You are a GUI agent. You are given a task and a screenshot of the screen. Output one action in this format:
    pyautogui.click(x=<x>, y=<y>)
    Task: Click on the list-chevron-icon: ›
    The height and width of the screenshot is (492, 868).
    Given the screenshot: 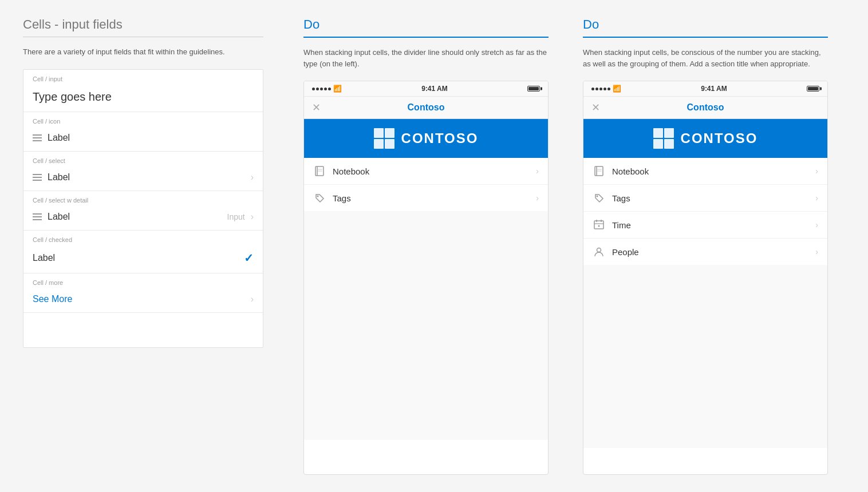 What is the action you would take?
    pyautogui.click(x=537, y=171)
    